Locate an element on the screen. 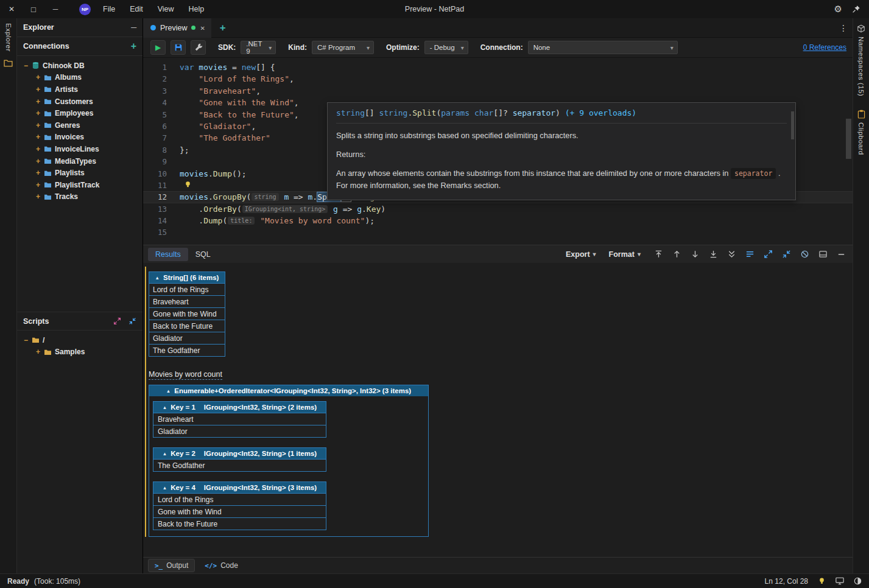 The width and height of the screenshot is (869, 588). tree-item-artists: Artists is located at coordinates (80, 89).